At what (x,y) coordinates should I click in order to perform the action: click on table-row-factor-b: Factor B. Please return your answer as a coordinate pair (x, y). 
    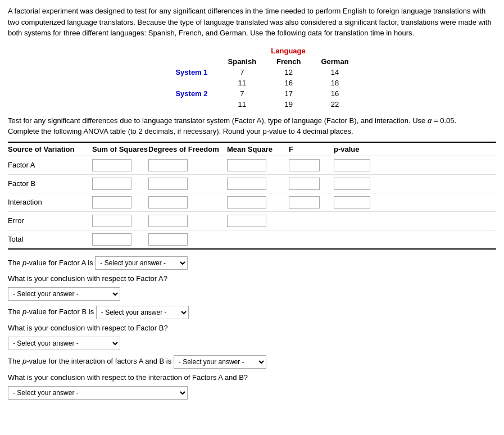
    Looking at the image, I should click on (252, 184).